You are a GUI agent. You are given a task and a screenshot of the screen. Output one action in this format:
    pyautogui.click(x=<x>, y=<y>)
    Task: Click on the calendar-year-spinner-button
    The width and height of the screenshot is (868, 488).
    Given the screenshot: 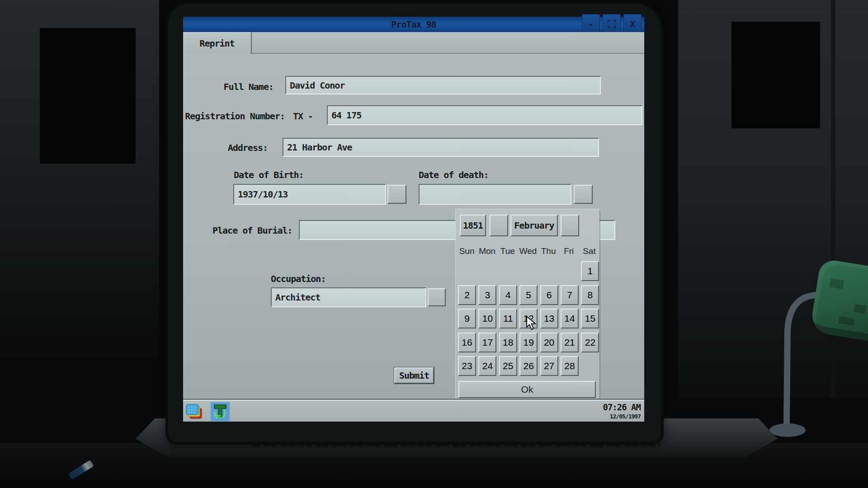 What is the action you would take?
    pyautogui.click(x=499, y=225)
    